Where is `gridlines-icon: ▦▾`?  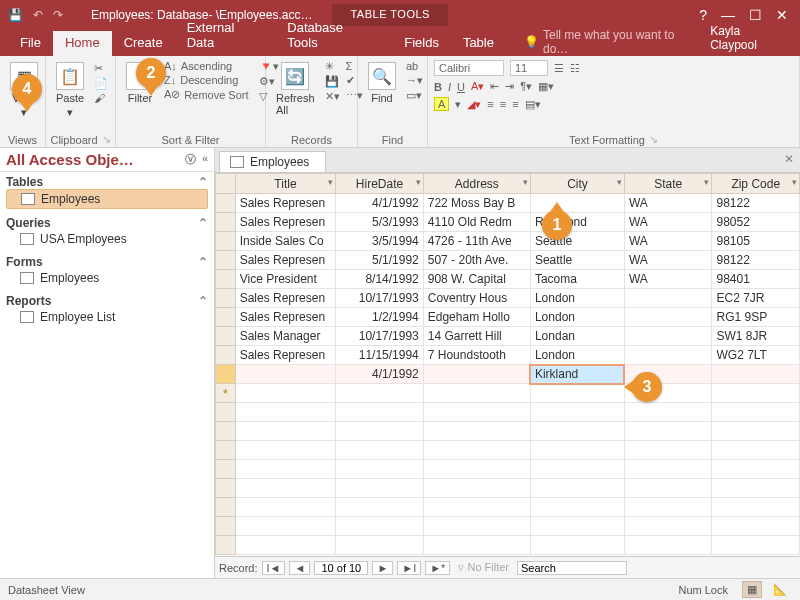
gridlines-icon: ▦▾ is located at coordinates (546, 86).